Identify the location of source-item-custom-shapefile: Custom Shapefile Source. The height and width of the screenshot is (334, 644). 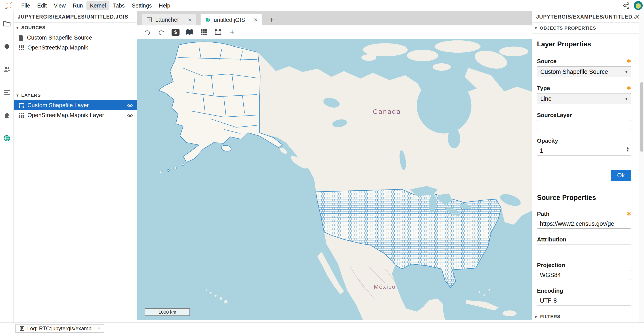
(75, 38).